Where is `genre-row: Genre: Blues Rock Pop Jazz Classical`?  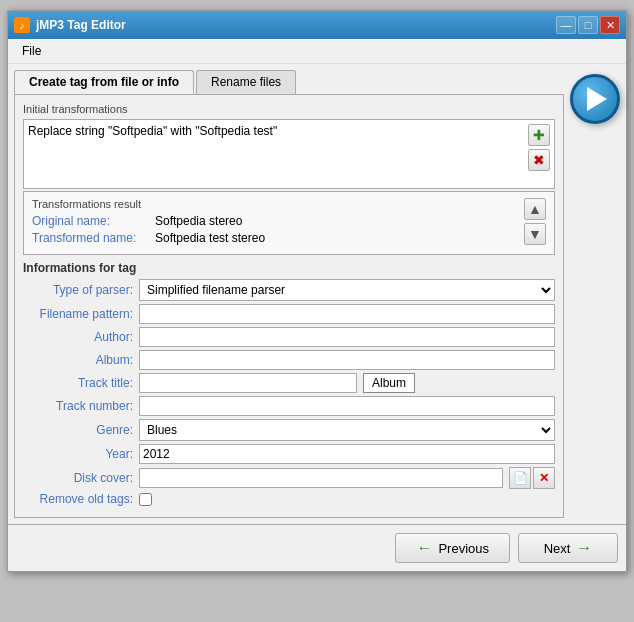
genre-row: Genre: Blues Rock Pop Jazz Classical is located at coordinates (289, 430).